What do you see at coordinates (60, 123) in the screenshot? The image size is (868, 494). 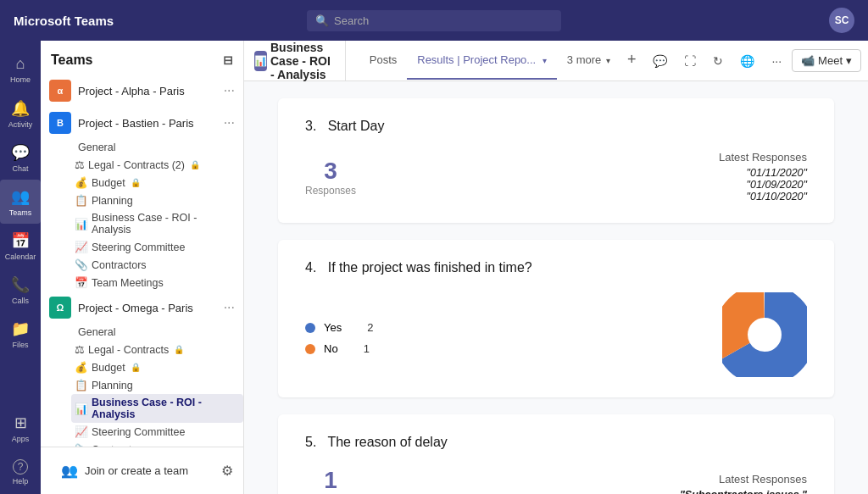 I see `team-avatar-bastien: B` at bounding box center [60, 123].